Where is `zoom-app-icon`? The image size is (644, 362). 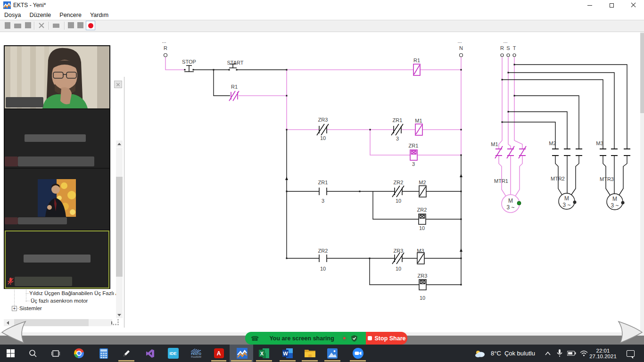 zoom-app-icon is located at coordinates (358, 354).